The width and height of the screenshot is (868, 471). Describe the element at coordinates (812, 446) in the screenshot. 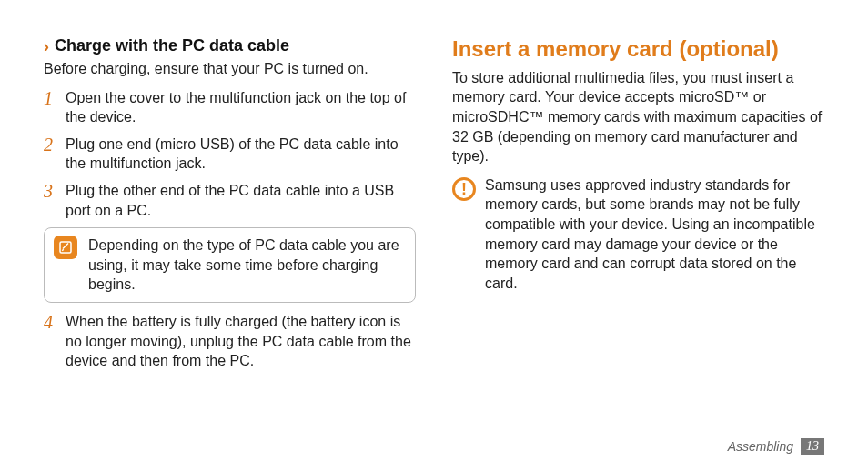

I see `page-number: 13` at that location.